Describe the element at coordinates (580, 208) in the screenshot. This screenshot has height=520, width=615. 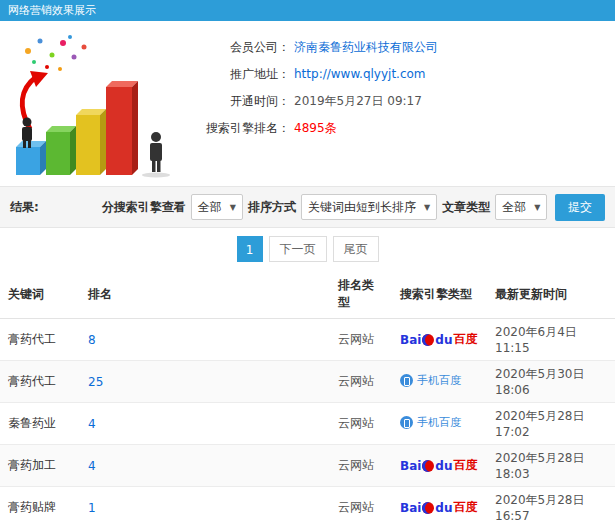
I see `submit-button: 提交` at that location.